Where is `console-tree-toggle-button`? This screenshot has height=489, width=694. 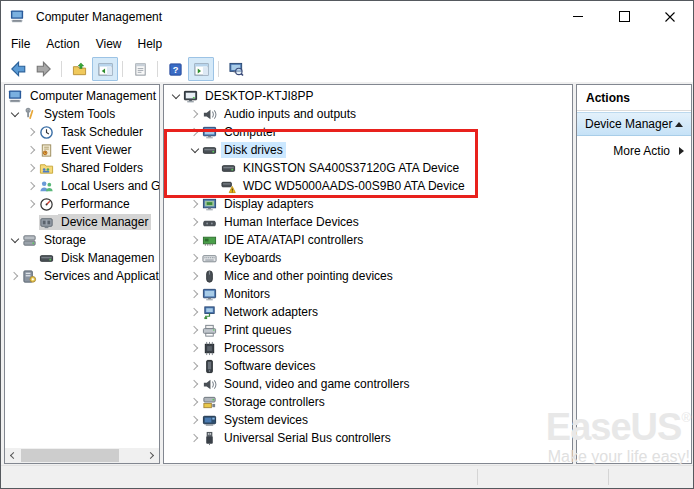
console-tree-toggle-button is located at coordinates (105, 69).